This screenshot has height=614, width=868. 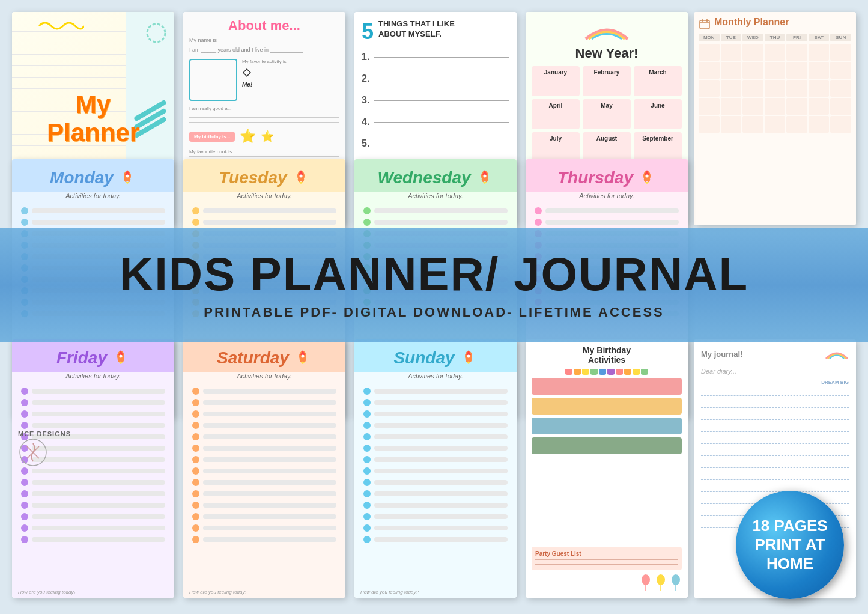 I want to click on badge-circle: 18 PAGES PRINT AT HOME, so click(x=790, y=545).